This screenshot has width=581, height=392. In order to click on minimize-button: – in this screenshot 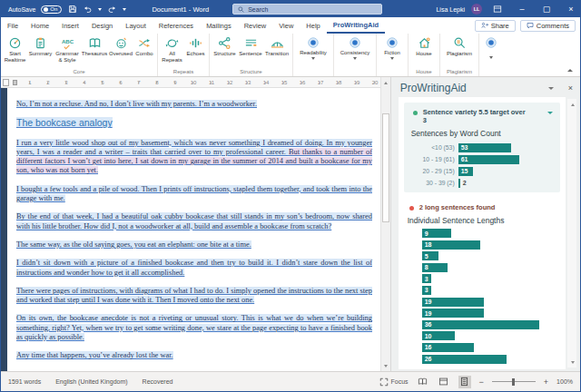, I will do `click(522, 9)`.